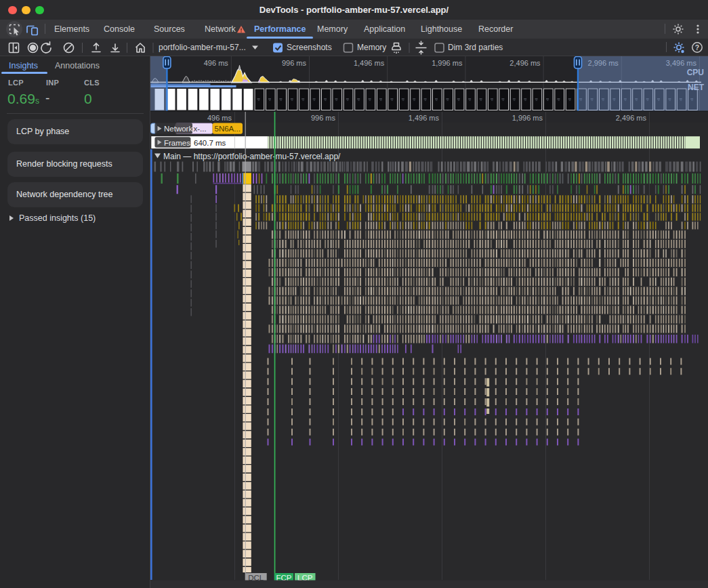 This screenshot has width=708, height=588. I want to click on svg-text: CPU, so click(695, 72).